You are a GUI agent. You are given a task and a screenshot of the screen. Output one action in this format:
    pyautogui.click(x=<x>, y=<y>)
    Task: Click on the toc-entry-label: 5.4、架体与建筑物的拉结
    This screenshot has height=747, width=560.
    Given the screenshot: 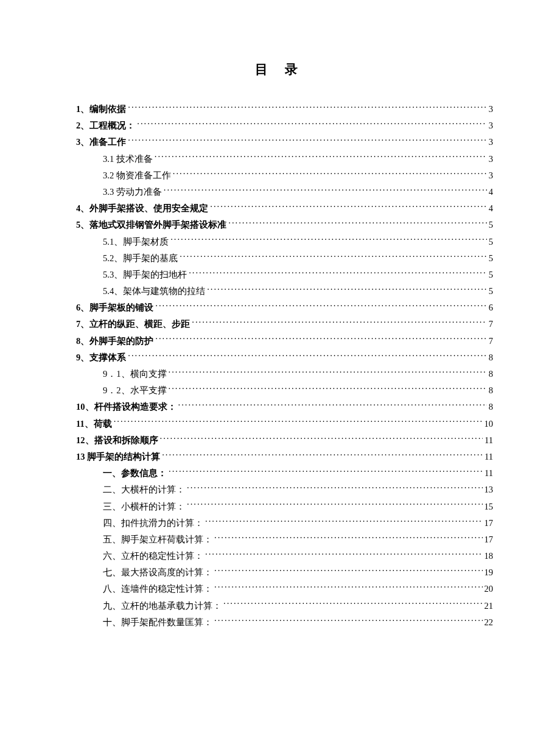 What is the action you would take?
    pyautogui.click(x=154, y=291)
    